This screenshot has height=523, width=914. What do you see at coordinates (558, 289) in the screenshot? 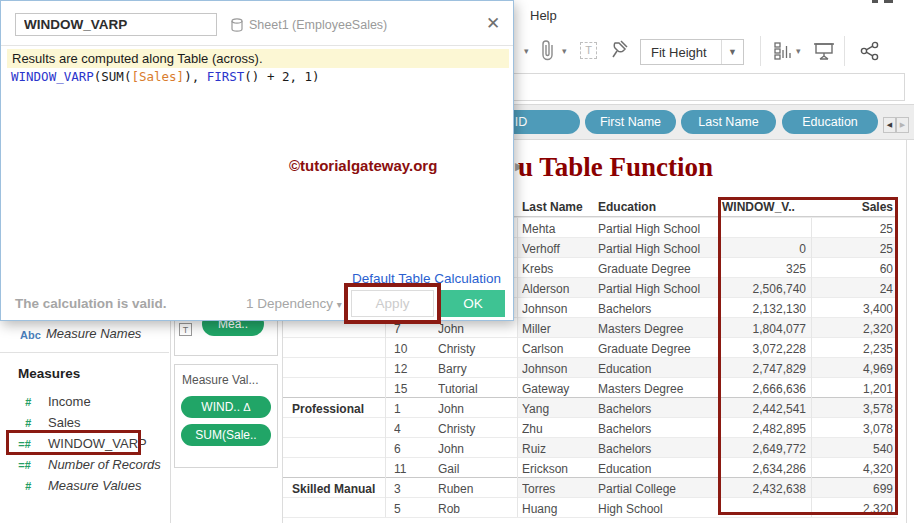
I see `last-name-cell: Alderson` at bounding box center [558, 289].